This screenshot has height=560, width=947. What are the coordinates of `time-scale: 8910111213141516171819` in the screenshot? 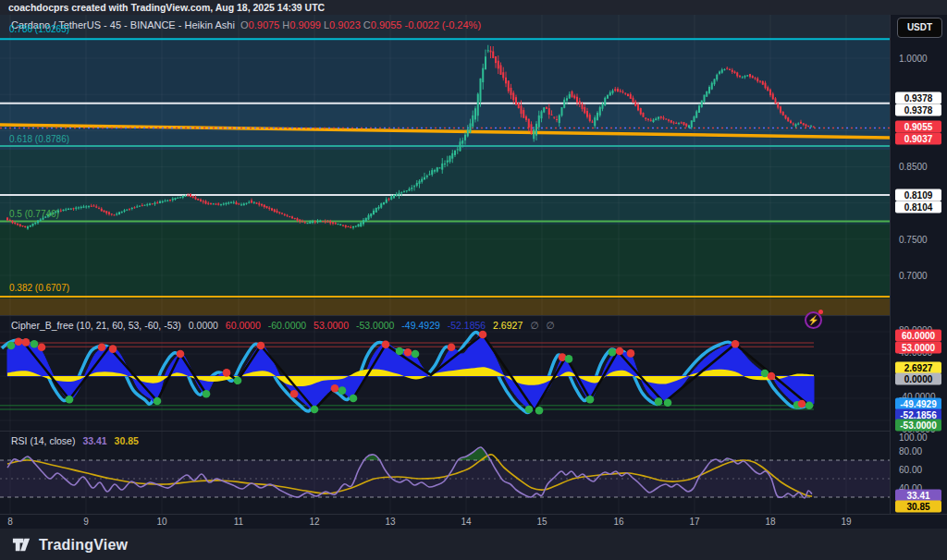 It's located at (474, 521).